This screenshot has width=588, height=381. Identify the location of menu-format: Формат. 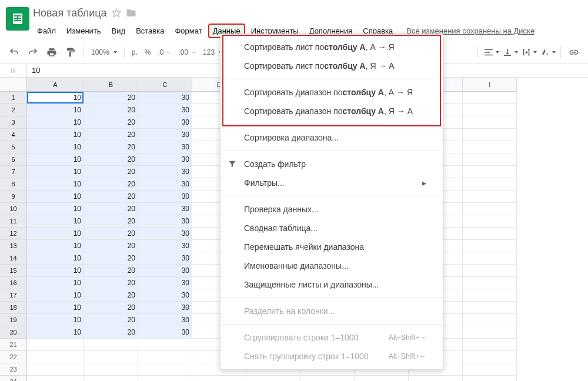
(188, 31).